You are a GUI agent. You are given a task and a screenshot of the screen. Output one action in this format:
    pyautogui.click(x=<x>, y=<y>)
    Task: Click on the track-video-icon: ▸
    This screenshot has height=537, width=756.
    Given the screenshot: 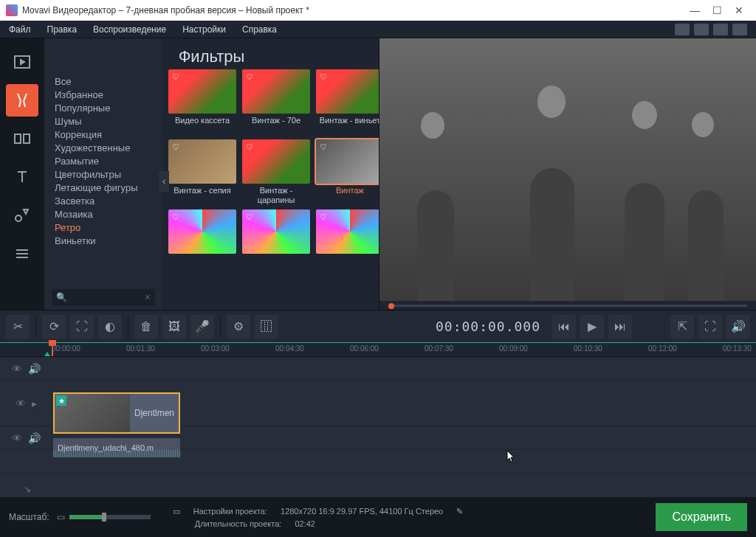 What is the action you would take?
    pyautogui.click(x=34, y=403)
    